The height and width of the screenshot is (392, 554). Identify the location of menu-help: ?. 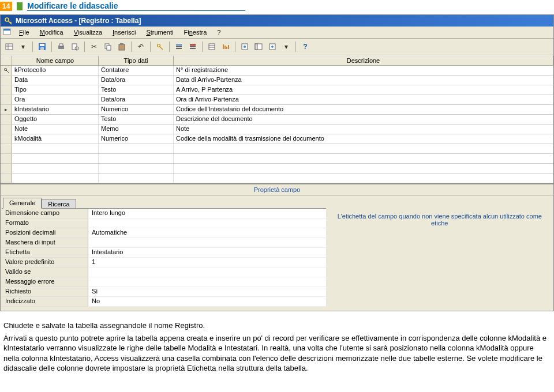
(219, 32).